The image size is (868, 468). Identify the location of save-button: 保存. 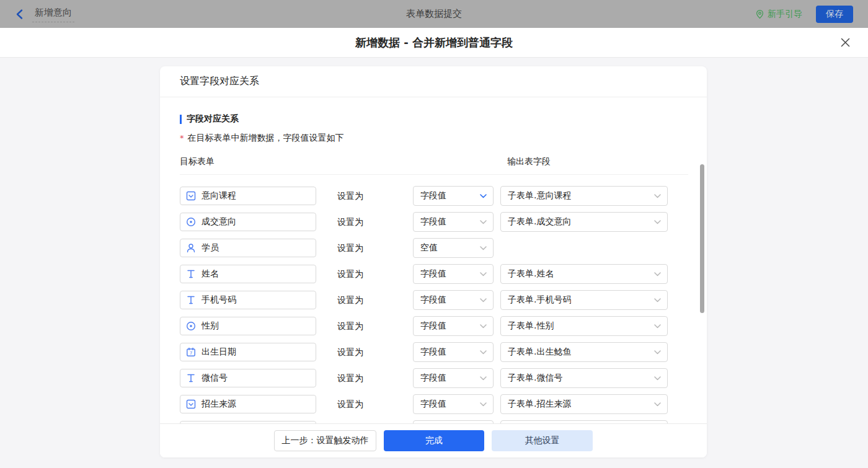
(835, 14).